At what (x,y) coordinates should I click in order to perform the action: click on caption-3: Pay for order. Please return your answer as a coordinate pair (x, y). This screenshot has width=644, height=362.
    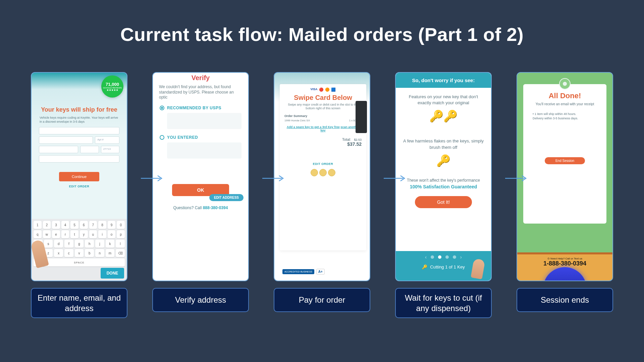
    Looking at the image, I should click on (322, 300).